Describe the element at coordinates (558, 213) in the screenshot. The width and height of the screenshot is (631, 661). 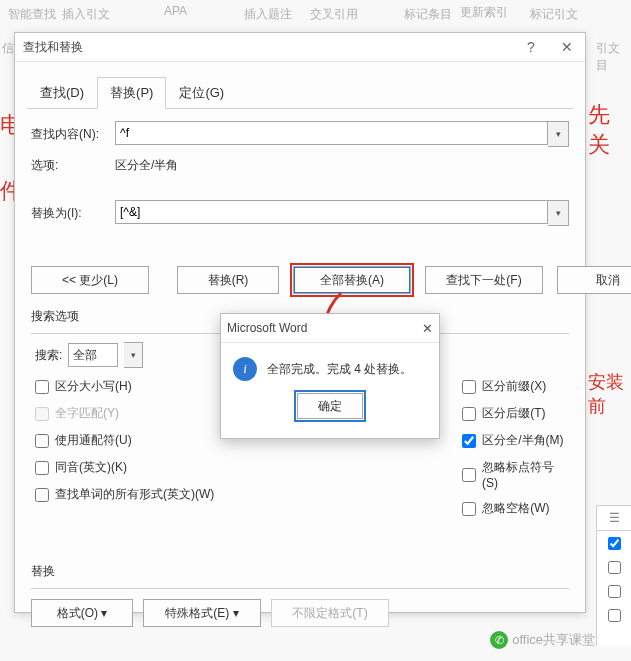
I see `replace-history-dropdown: ▾` at that location.